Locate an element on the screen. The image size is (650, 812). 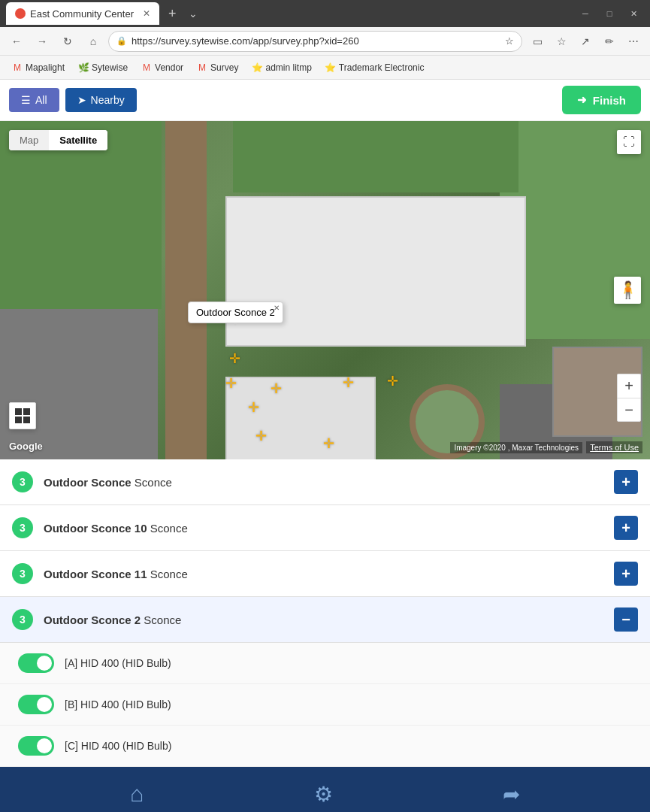
list-icon: ☰ is located at coordinates (26, 100).